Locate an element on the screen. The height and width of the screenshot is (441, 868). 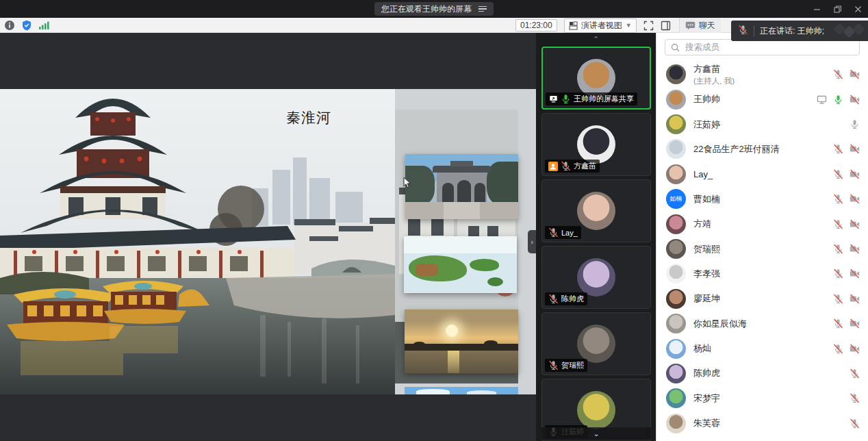
chat-button-label: 聊天 is located at coordinates (707, 26).